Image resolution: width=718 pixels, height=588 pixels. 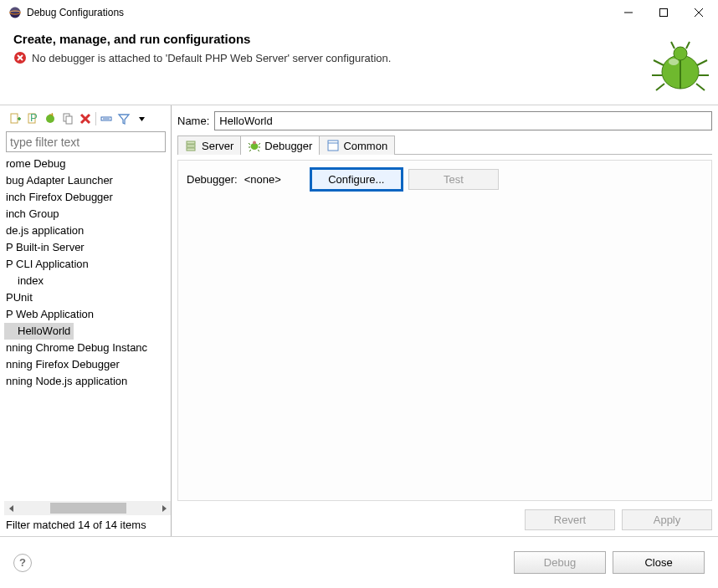 What do you see at coordinates (87, 214) in the screenshot?
I see `list-item: inch Group` at bounding box center [87, 214].